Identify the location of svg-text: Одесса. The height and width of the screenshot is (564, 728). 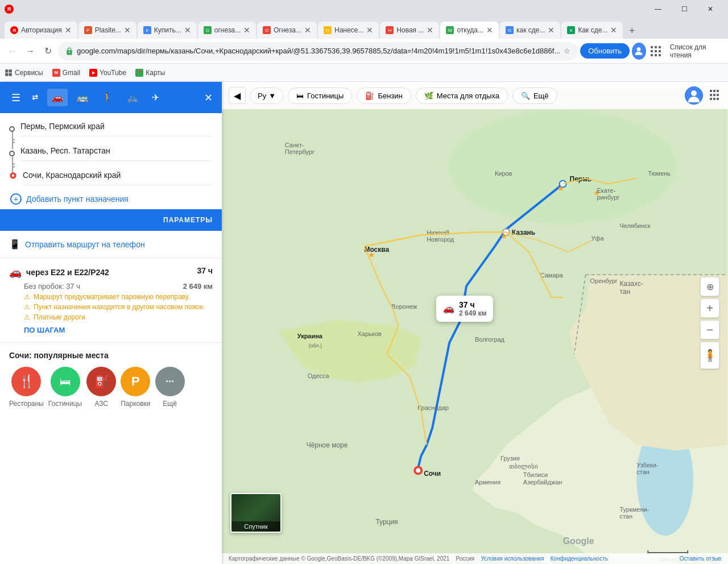
(318, 376).